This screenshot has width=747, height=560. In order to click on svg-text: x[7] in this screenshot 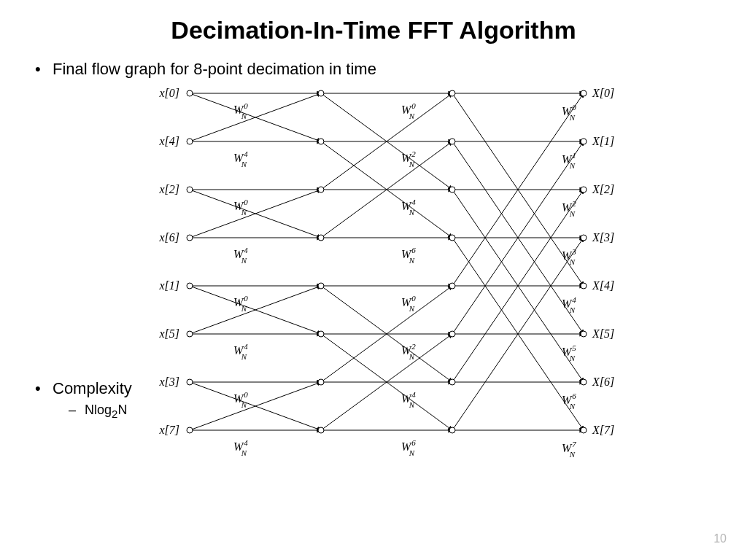, I will do `click(169, 430)`.